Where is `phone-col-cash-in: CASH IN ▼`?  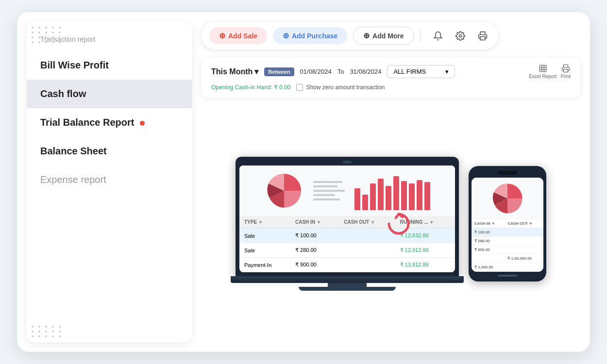 phone-col-cash-in: CASH IN ▼ is located at coordinates (488, 224).